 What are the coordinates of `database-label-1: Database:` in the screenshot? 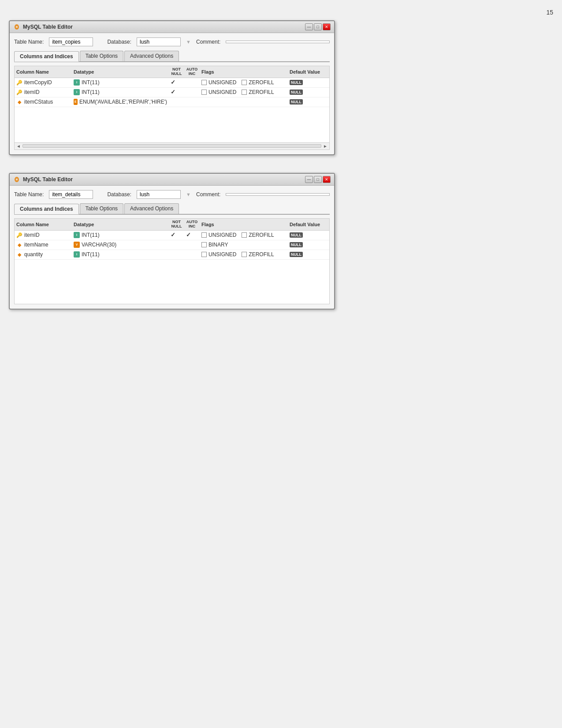 It's located at (119, 42).